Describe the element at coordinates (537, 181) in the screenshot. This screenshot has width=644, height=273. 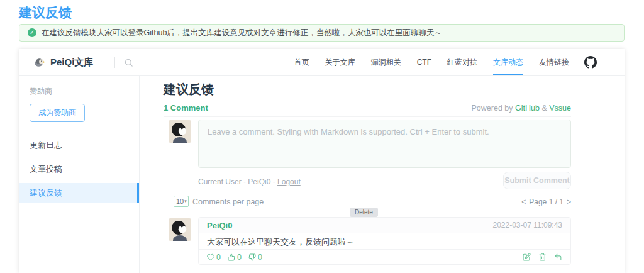
I see `submit-comment-button: Submit Comment` at that location.